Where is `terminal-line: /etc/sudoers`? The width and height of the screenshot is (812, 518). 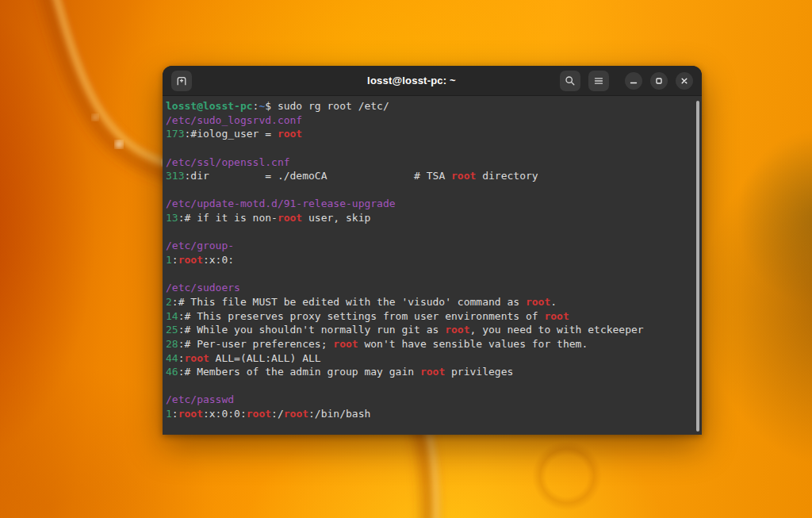 terminal-line: /etc/sudoers is located at coordinates (430, 288).